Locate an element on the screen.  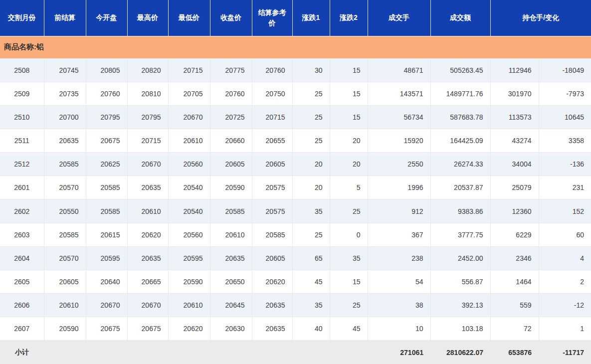
open-interest-cell: 72 is located at coordinates (515, 329).